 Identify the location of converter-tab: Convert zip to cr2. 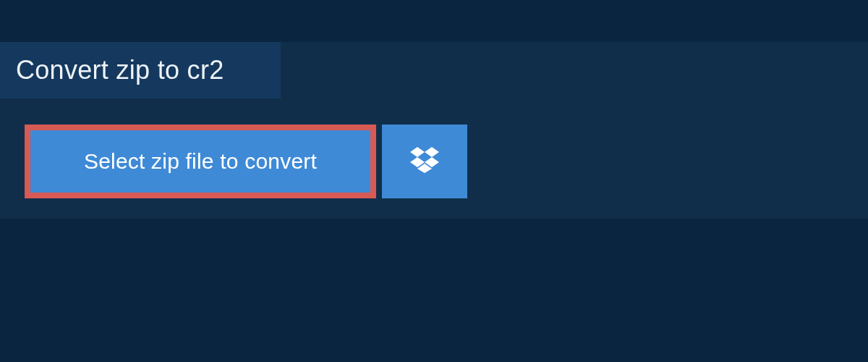
(140, 70).